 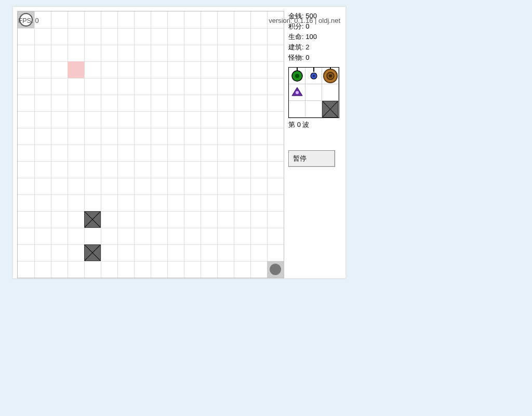 I want to click on side-panel: 金钱: 500 积分: 0 生命: 100 建筑: 2 怪物: 0 第 0 波 …, so click(x=314, y=89).